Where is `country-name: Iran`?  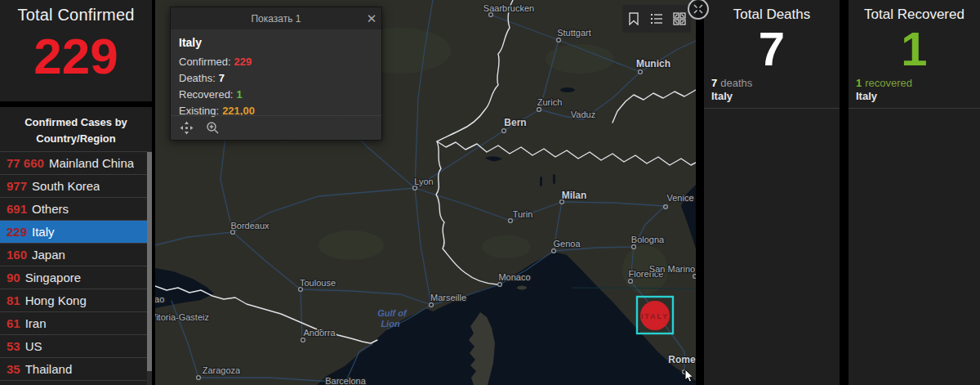 country-name: Iran is located at coordinates (36, 324).